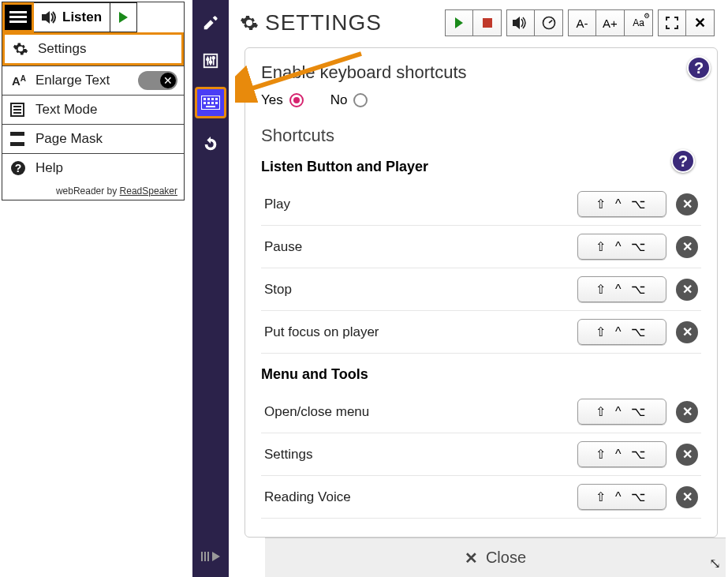 This screenshot has height=577, width=728. What do you see at coordinates (124, 17) in the screenshot?
I see `play-button` at bounding box center [124, 17].